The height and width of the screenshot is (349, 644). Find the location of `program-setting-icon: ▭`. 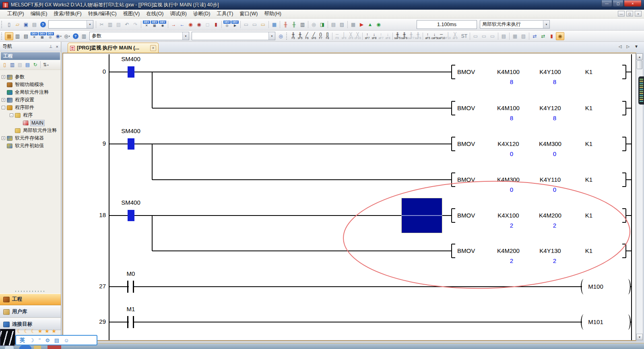

program-setting-icon: ▭ is located at coordinates (254, 25).